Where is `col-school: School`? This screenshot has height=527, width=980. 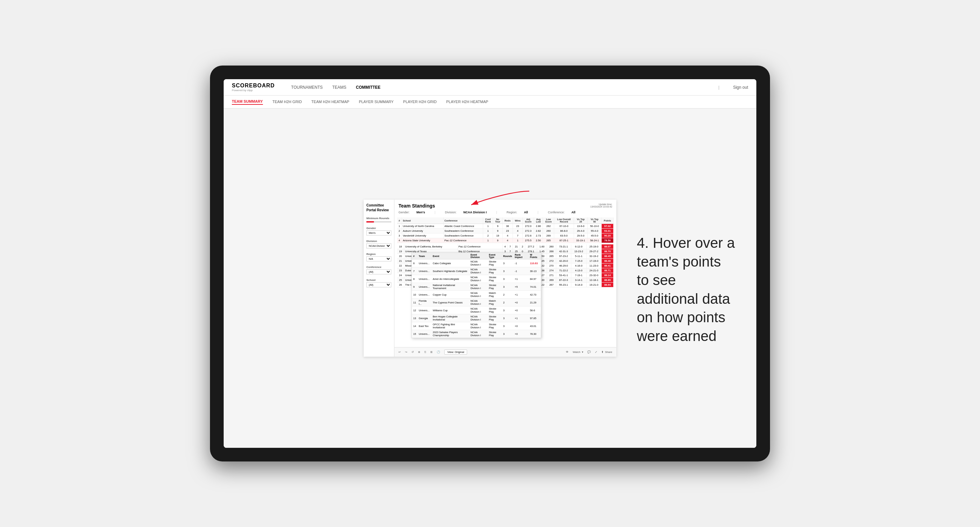
col-school: School is located at coordinates (422, 221).